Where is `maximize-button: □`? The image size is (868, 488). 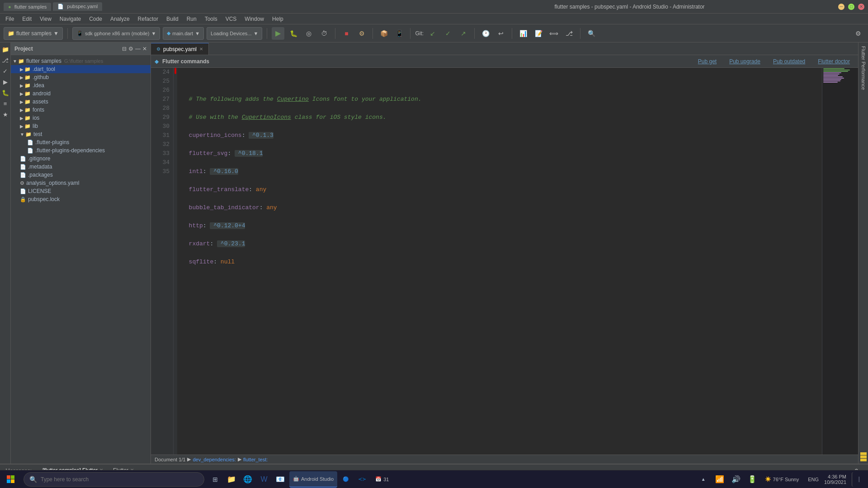
maximize-button: □ is located at coordinates (851, 7).